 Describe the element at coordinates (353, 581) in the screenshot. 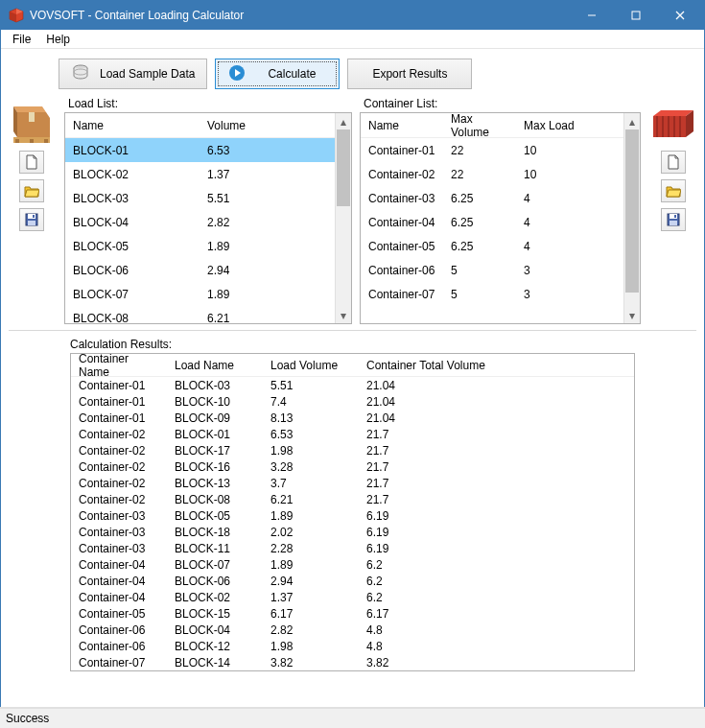

I see `table-row: Container-04BLOCK-062.946.2` at that location.